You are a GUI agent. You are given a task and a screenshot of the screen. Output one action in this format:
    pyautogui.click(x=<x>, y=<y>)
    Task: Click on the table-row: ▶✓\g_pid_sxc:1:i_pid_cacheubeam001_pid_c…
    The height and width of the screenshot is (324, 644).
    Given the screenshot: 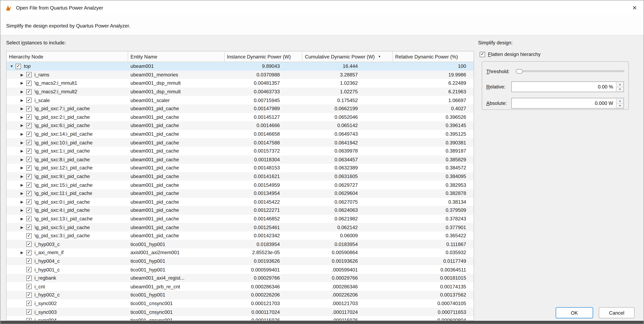 What is the action you would take?
    pyautogui.click(x=240, y=151)
    